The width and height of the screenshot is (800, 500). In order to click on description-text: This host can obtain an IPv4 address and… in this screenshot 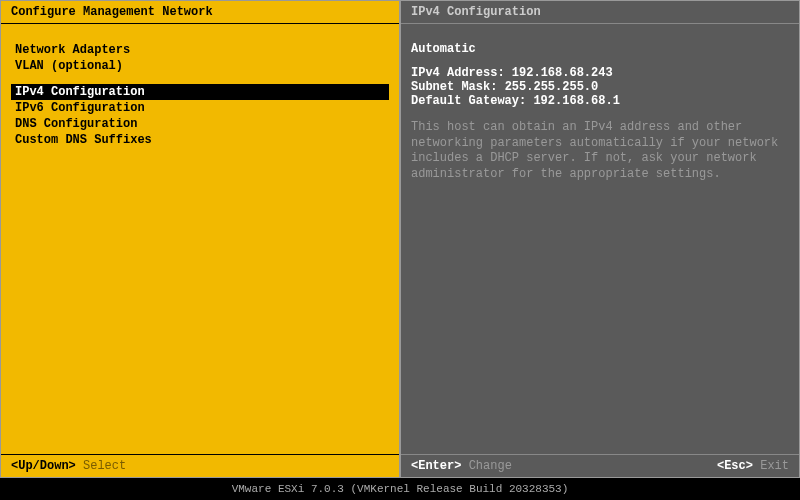, I will do `click(600, 151)`.